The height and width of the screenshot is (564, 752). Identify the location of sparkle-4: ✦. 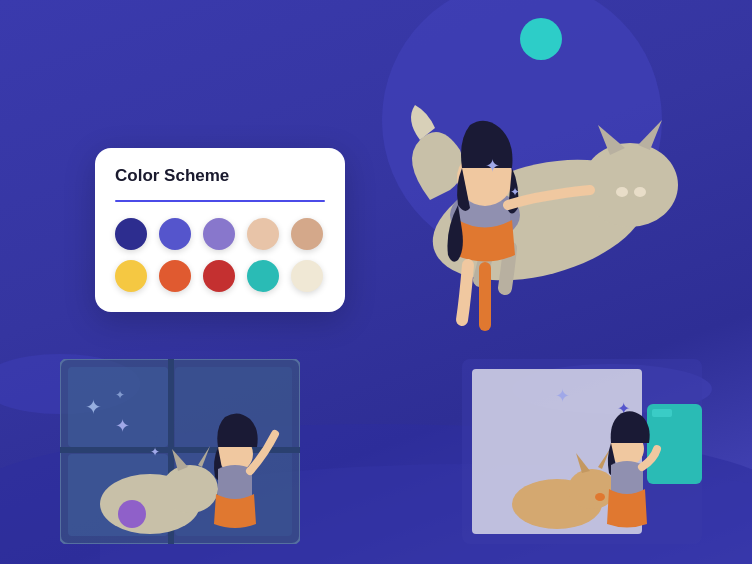
(155, 452).